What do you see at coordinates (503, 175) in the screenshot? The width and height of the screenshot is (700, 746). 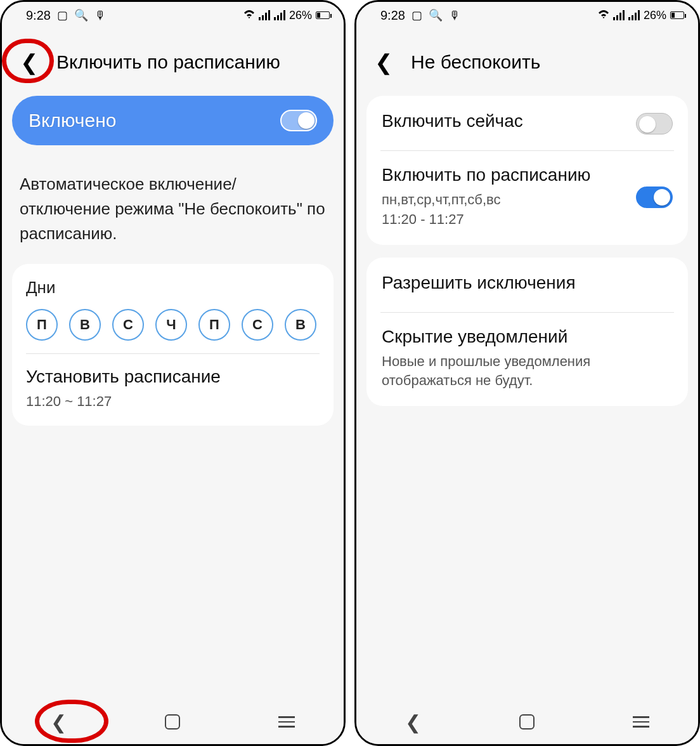 I see `enable-schedule-label: Включить по расписанию` at bounding box center [503, 175].